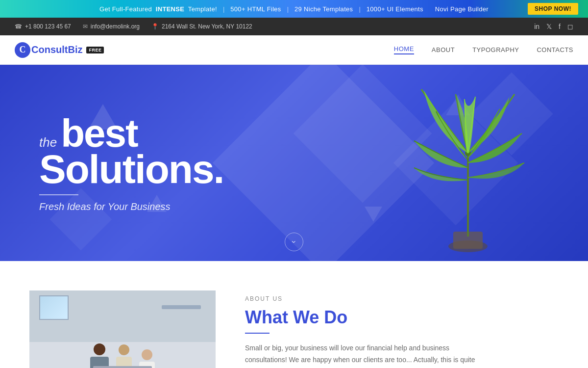 The width and height of the screenshot is (588, 368). I want to click on free-badge: FREE, so click(95, 50).